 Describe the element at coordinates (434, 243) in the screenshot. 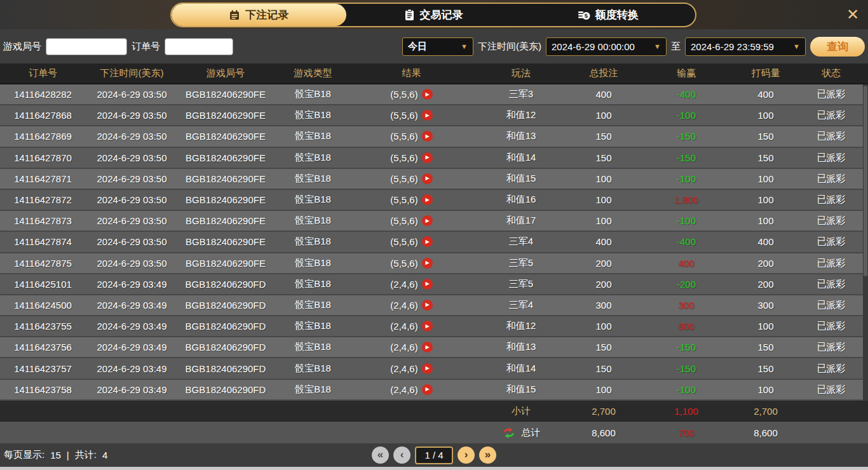

I see `table-row: 141164278742024-6-29 03:50BGB182406290FE…` at that location.